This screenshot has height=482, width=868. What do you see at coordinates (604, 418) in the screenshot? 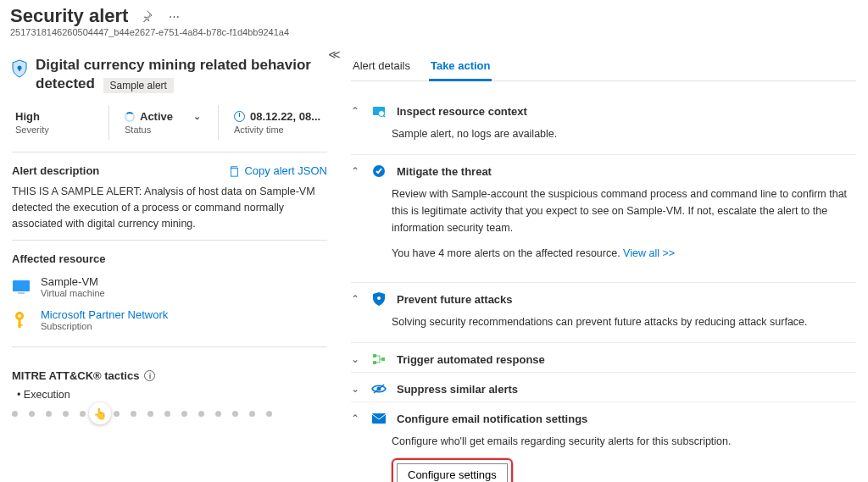
I see `acc-configure-header: ⌃ Configure email notification settings` at bounding box center [604, 418].